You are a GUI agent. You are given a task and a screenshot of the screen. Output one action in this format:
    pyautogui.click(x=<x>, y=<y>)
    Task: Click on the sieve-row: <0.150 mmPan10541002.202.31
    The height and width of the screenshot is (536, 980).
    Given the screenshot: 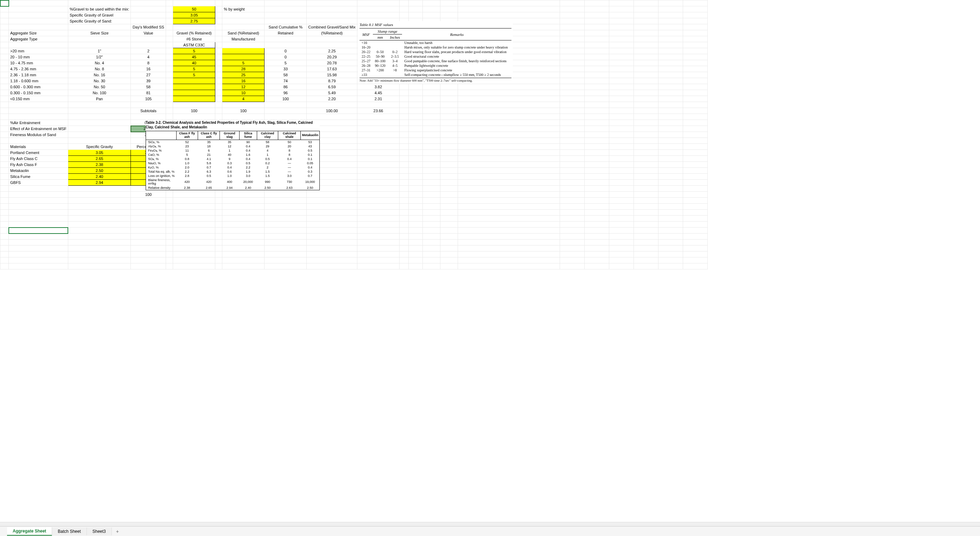 What is the action you would take?
    pyautogui.click(x=354, y=99)
    